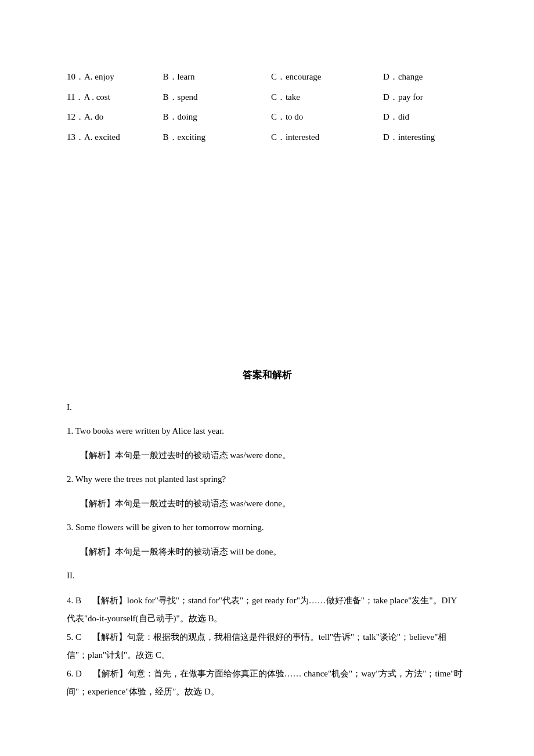 This screenshot has width=534, height=756. What do you see at coordinates (115, 137) in the screenshot?
I see `option-cell: 13．A. excited` at bounding box center [115, 137].